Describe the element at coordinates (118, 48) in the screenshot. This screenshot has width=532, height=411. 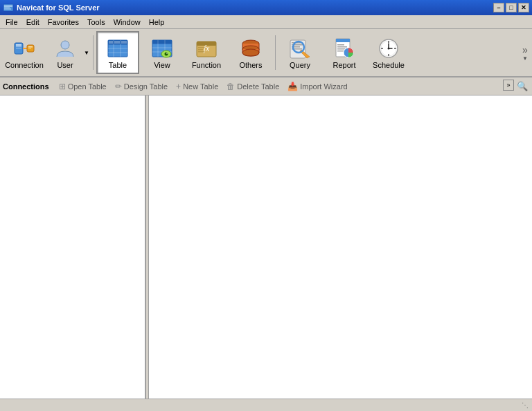
I see `table-icon` at that location.